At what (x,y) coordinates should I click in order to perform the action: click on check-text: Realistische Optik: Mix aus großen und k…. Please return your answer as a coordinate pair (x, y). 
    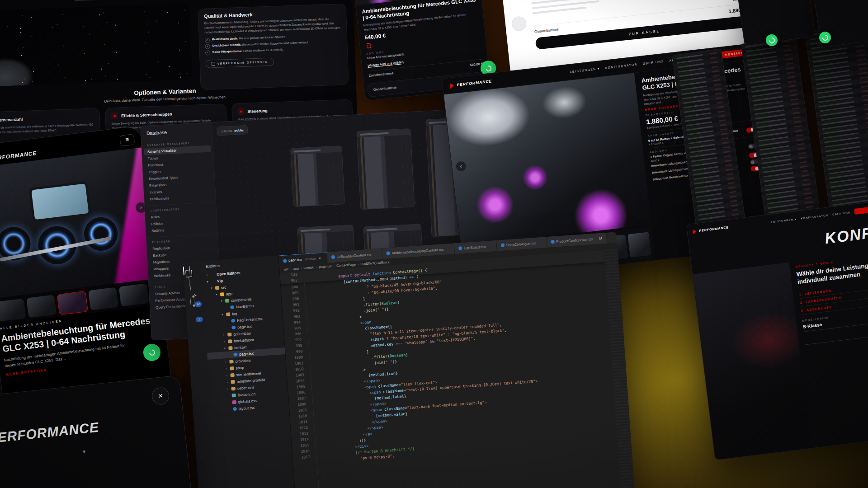
    Looking at the image, I should click on (249, 38).